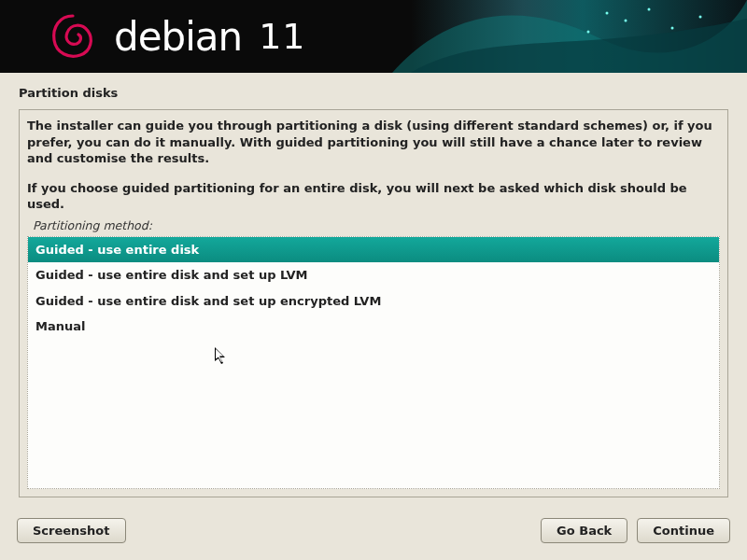 Image resolution: width=747 pixels, height=560 pixels. I want to click on page-title: Partition disks, so click(374, 91).